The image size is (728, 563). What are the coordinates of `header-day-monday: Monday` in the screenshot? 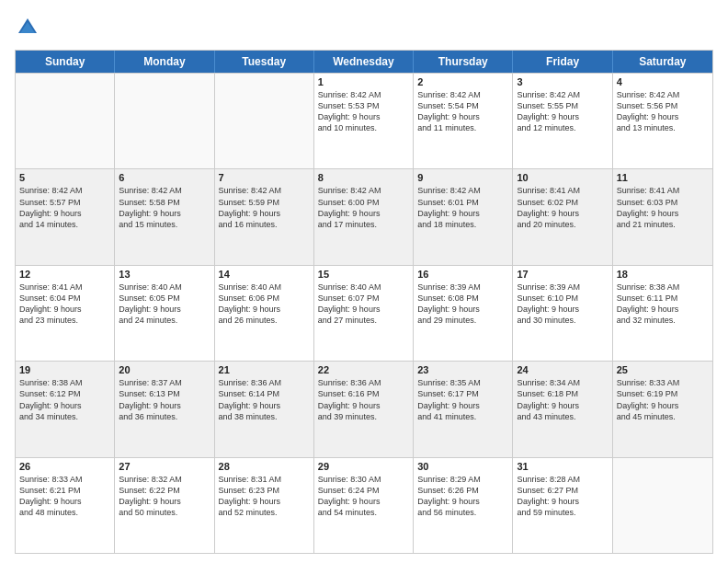 It's located at (165, 62).